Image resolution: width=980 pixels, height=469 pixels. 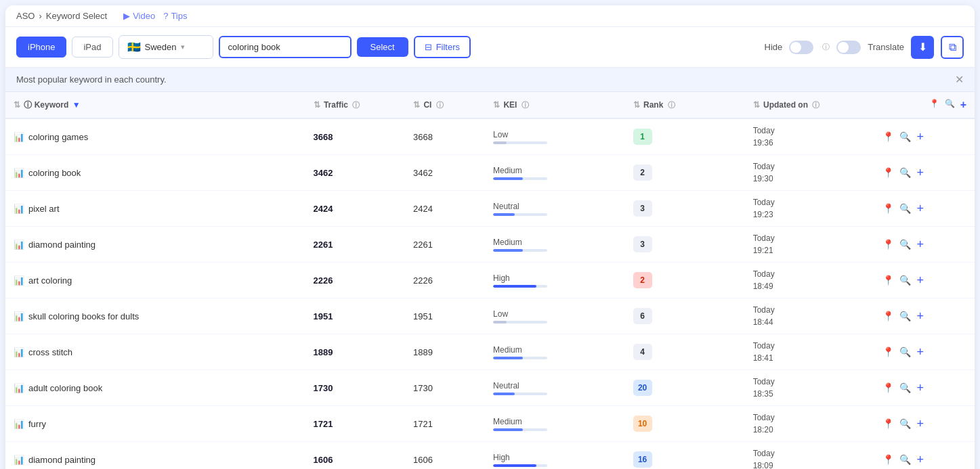 What do you see at coordinates (92, 47) in the screenshot?
I see `ipad-button: iPad` at bounding box center [92, 47].